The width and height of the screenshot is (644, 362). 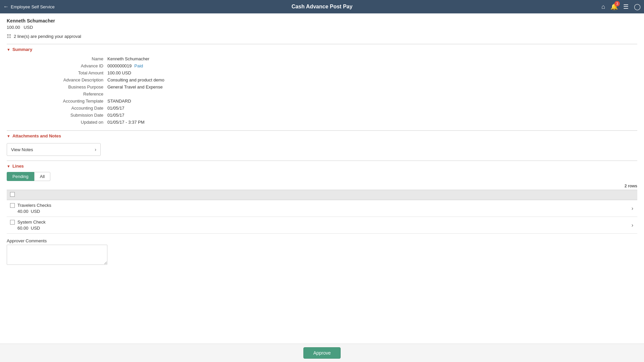 What do you see at coordinates (29, 7) in the screenshot?
I see `back-link: ← Employee Self Service` at bounding box center [29, 7].